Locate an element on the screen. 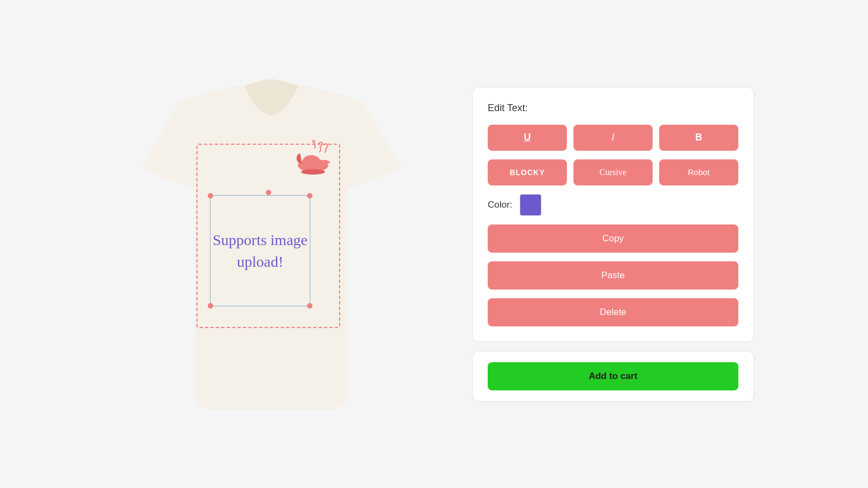 The width and height of the screenshot is (868, 488). blocky-font-button: BLOCKY is located at coordinates (527, 172).